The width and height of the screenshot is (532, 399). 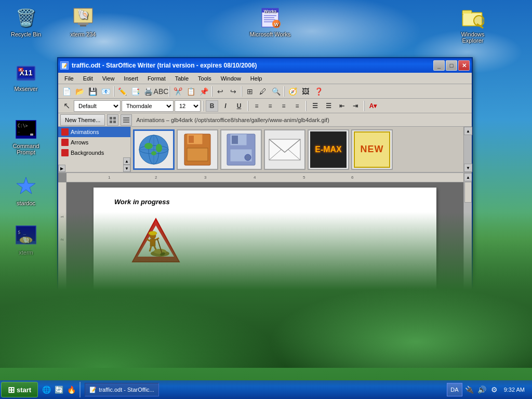 I want to click on save-button: 💾, so click(x=92, y=91).